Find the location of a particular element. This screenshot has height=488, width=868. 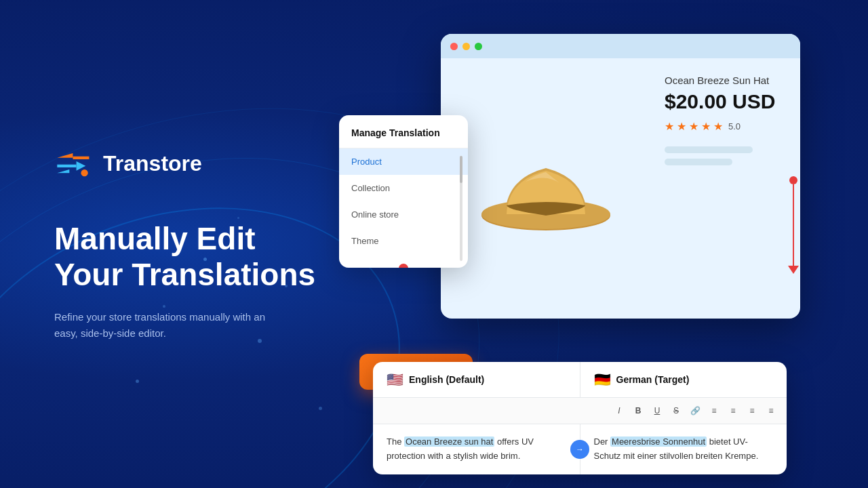

source-text-before: The is located at coordinates (395, 442).